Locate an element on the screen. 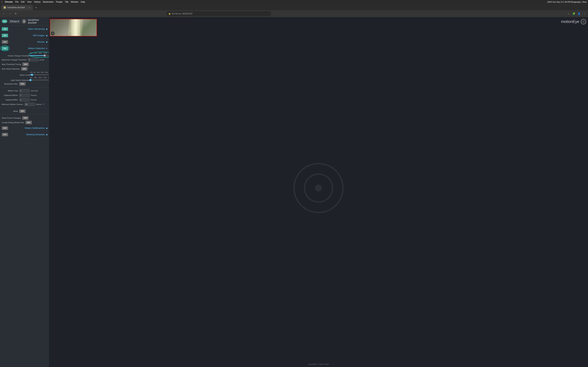 This screenshot has width=588, height=367. fct-label-5: 5% is located at coordinates (35, 53).